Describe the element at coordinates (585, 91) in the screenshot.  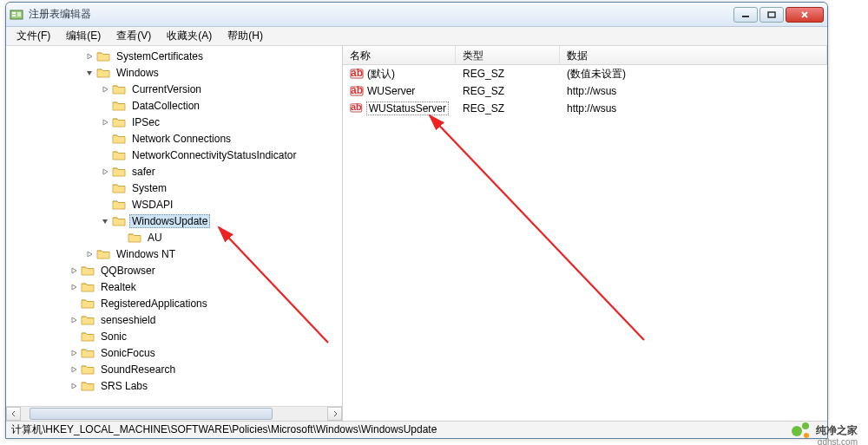
I see `value-row: abWUServerREG_SZhttp://wsus` at that location.